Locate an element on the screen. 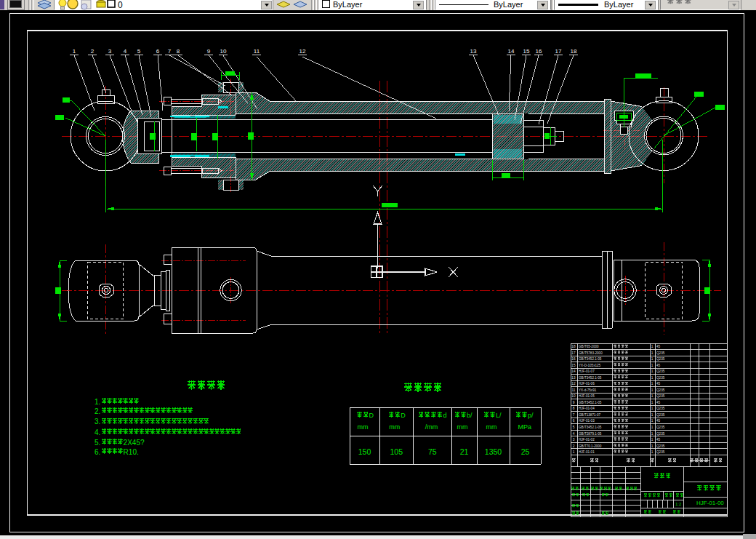 Image resolution: width=756 pixels, height=539 pixels. svg-text: d is located at coordinates (445, 415).